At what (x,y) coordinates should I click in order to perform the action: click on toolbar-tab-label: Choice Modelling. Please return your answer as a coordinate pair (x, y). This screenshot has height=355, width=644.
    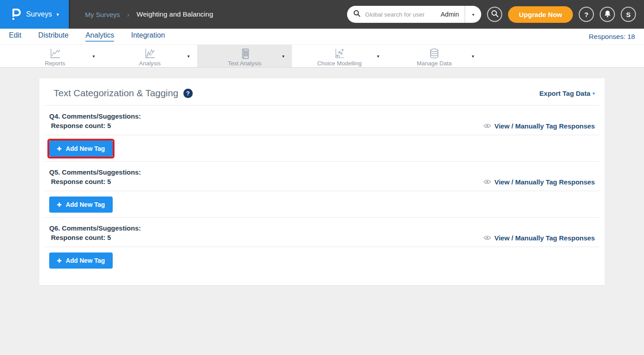
    Looking at the image, I should click on (339, 64).